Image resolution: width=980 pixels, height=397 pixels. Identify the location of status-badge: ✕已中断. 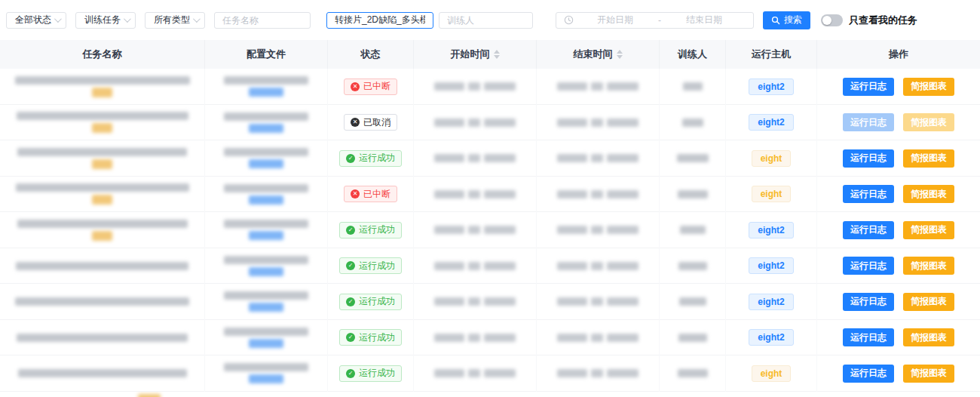
(371, 87).